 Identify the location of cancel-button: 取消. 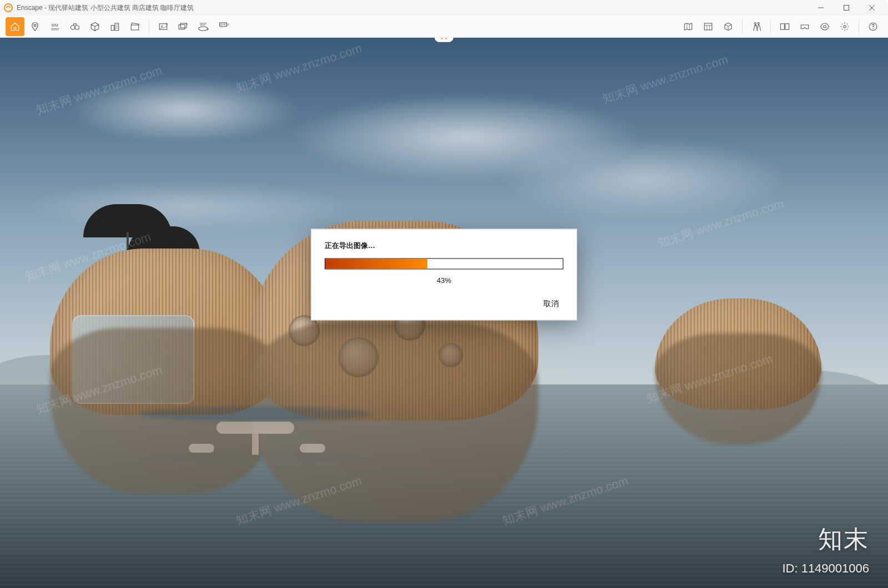
(551, 303).